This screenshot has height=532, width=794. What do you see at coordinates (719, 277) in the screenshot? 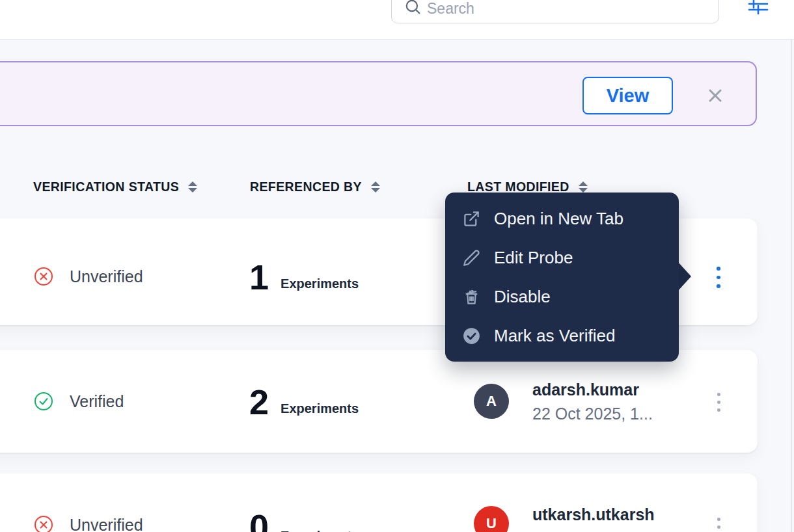
I see `row-actions-menu-button-active` at bounding box center [719, 277].